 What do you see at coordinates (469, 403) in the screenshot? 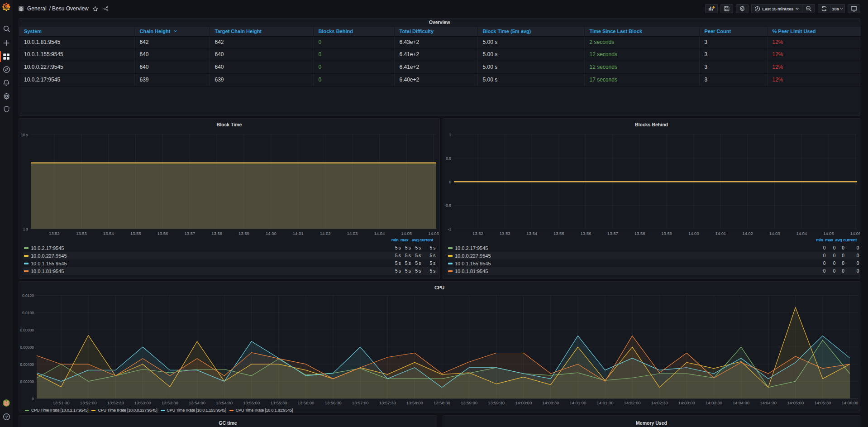
I see `svg-text: 13:59:00` at bounding box center [469, 403].